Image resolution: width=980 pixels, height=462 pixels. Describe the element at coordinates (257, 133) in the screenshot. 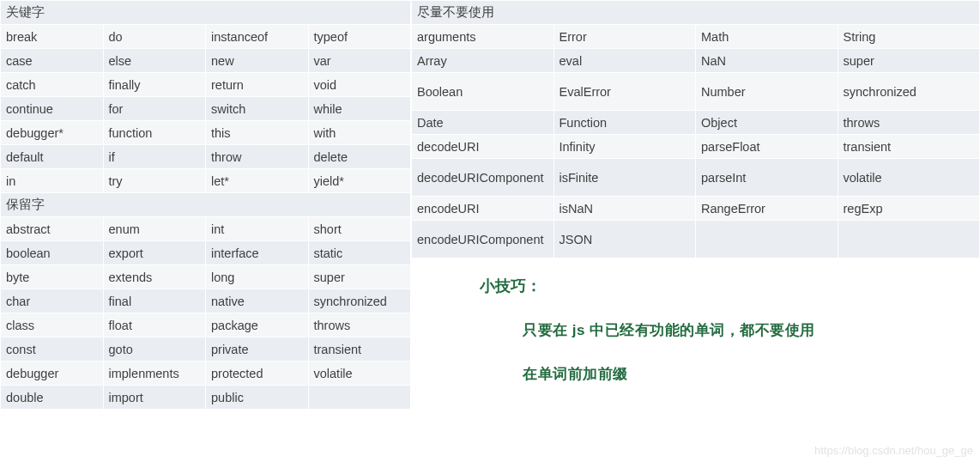

I see `table-cell: this` at that location.